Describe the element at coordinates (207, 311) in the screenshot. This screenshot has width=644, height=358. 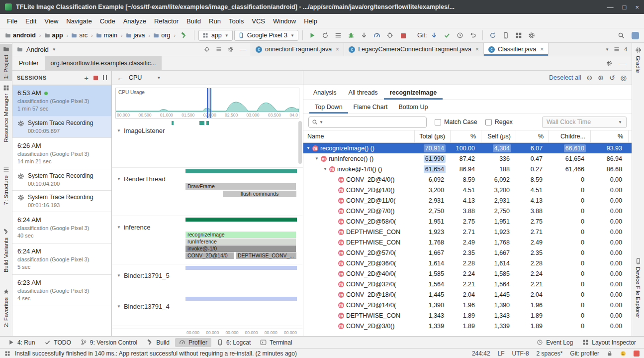
I see `thread-row-binder4: ▼Binder:13791_4` at that location.